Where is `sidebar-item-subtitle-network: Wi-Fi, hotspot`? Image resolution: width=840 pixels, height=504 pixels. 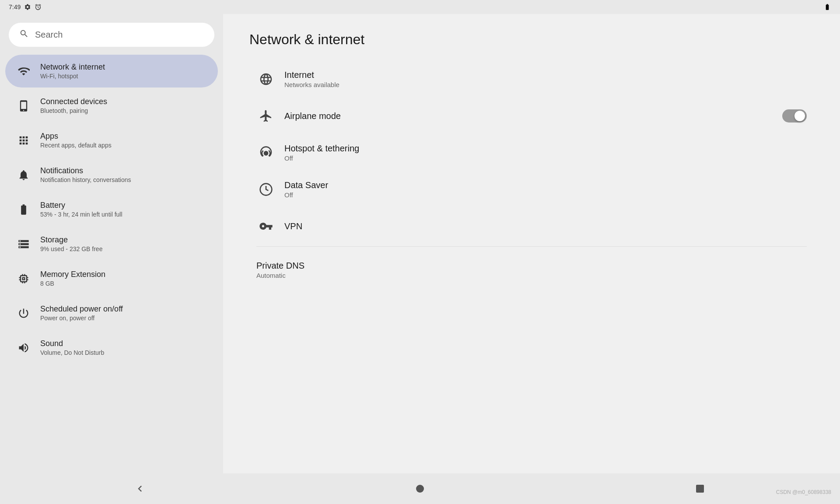 sidebar-item-subtitle-network: Wi-Fi, hotspot is located at coordinates (73, 76).